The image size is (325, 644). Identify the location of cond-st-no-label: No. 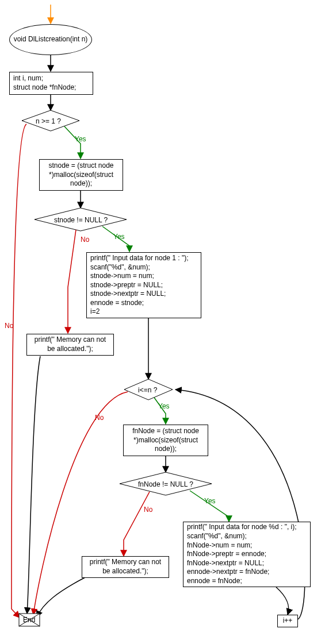
(85, 240).